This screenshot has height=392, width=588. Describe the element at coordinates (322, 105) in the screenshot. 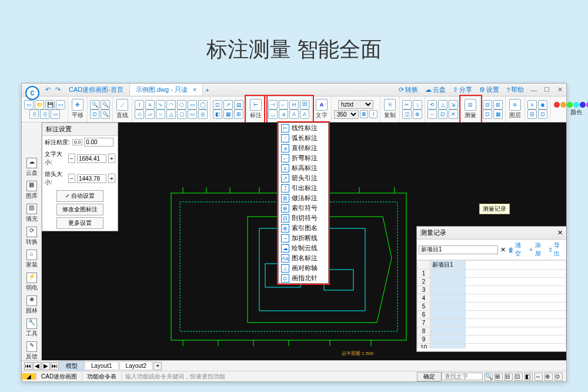

I see `text-icon: A` at that location.